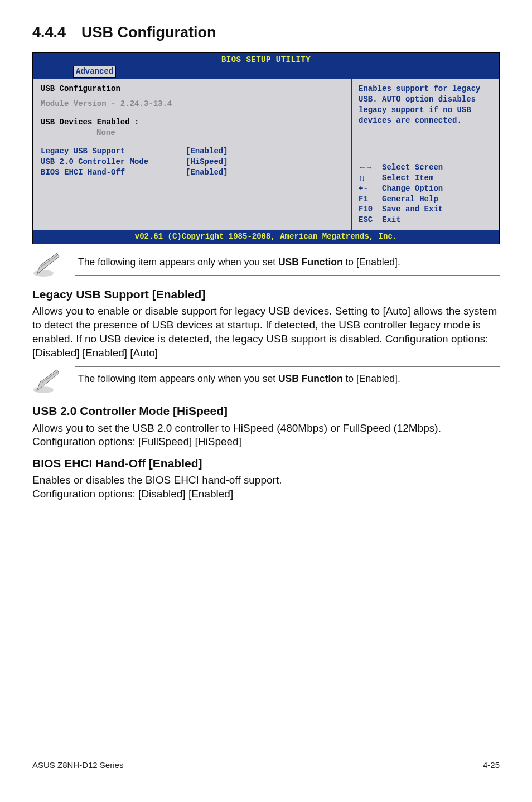 This screenshot has width=532, height=802. I want to click on nav-label: Select Screen, so click(413, 167).